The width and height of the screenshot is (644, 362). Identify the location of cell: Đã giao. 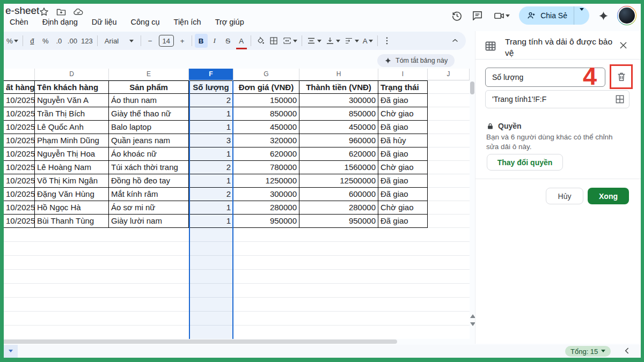
(403, 128).